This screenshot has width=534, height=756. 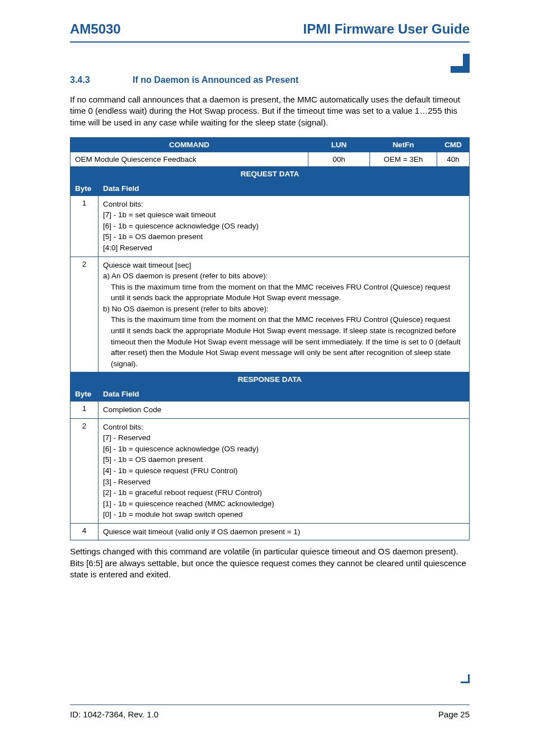 I want to click on cmd-netfn: OEM = 3Eh, so click(x=404, y=159).